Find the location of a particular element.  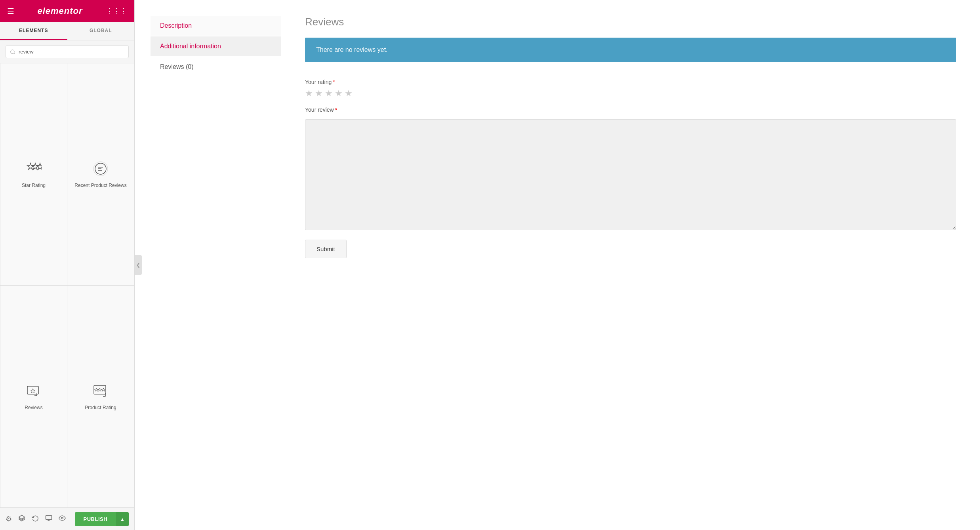

rating-label: Your rating* is located at coordinates (631, 82).